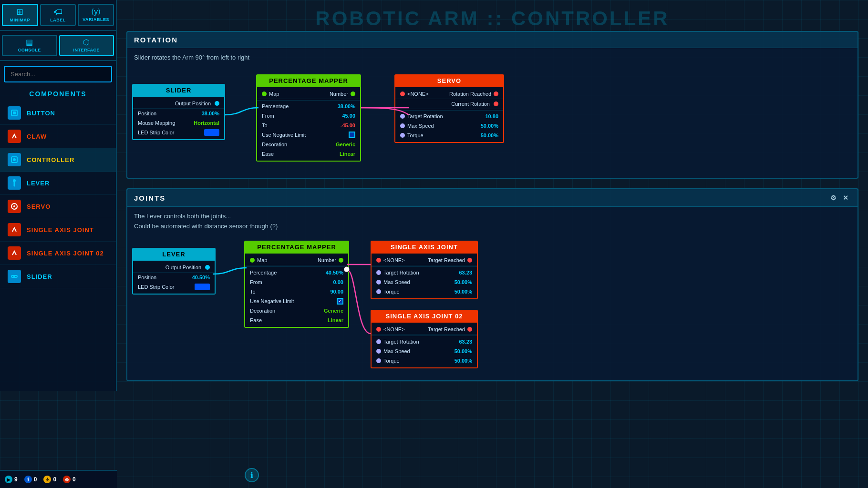 The height and width of the screenshot is (488, 868). I want to click on variables-button: ⟨y⟩ VARIABLES, so click(96, 15).